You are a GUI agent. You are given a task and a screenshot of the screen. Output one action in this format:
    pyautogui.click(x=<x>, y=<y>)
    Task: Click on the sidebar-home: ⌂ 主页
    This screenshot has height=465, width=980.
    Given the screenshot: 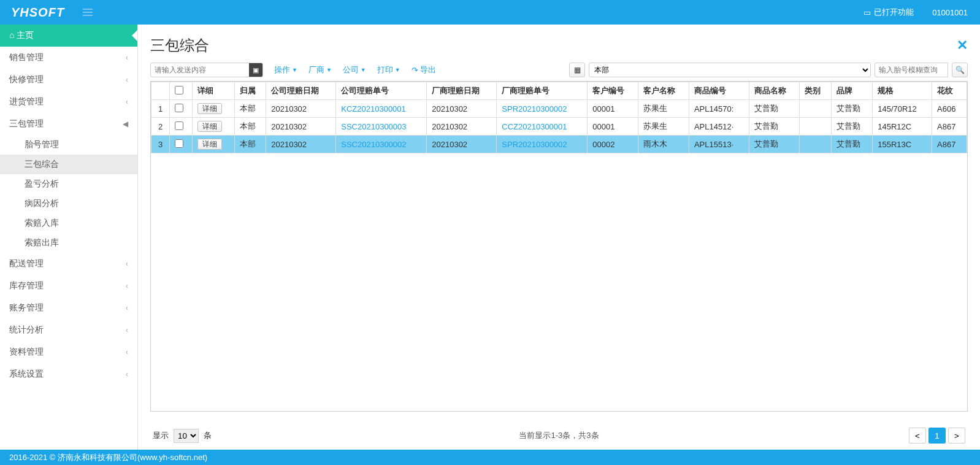 What is the action you would take?
    pyautogui.click(x=69, y=36)
    